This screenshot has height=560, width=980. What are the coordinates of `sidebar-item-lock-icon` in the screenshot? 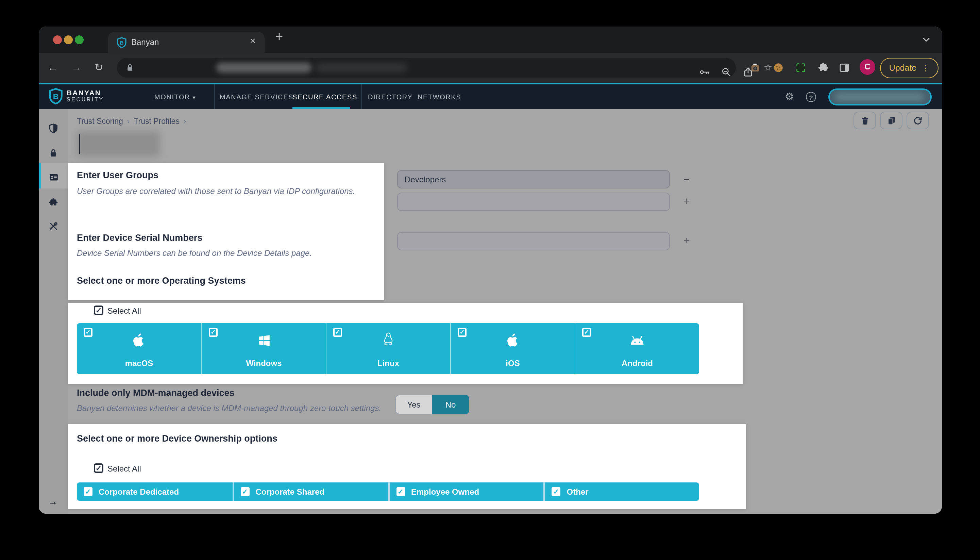 It's located at (53, 155).